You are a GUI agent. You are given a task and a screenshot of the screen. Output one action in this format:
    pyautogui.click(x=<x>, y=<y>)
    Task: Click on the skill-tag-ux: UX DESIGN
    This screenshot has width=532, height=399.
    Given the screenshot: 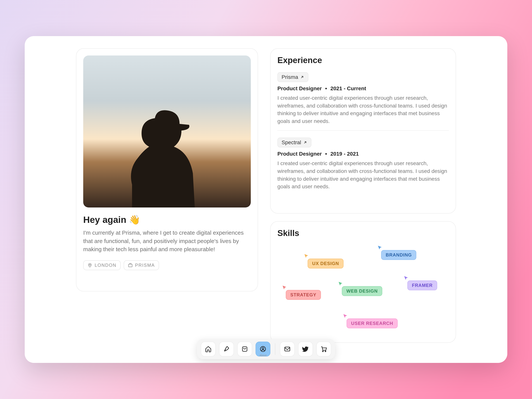 What is the action you would take?
    pyautogui.click(x=326, y=264)
    